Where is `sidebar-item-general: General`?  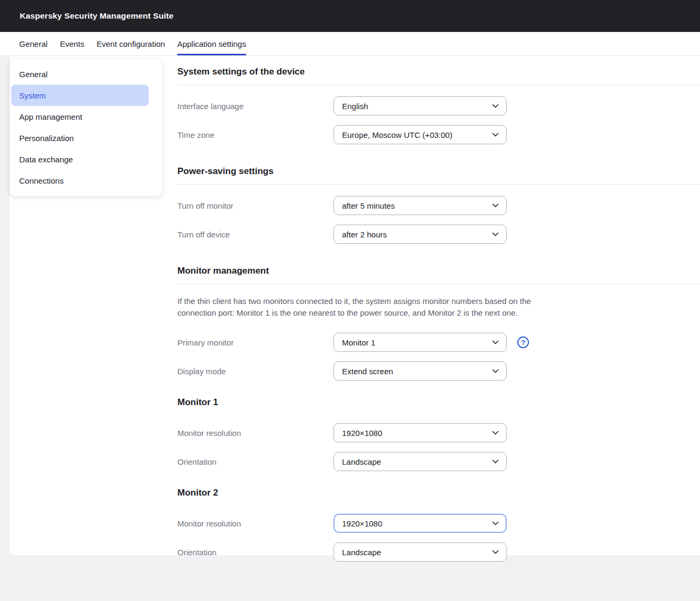 sidebar-item-general: General is located at coordinates (80, 74).